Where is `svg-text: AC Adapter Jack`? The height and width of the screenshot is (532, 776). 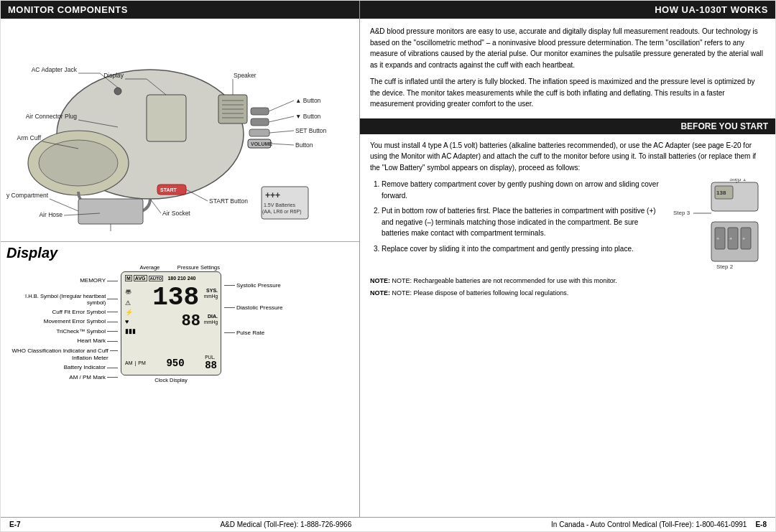
svg-text: AC Adapter Jack is located at coordinates (55, 70).